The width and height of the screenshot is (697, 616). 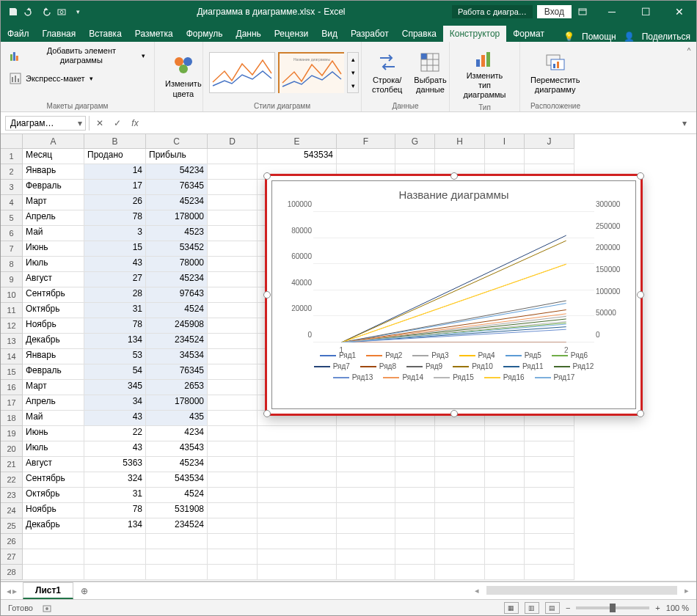 I want to click on col-header-H: H, so click(x=460, y=142).